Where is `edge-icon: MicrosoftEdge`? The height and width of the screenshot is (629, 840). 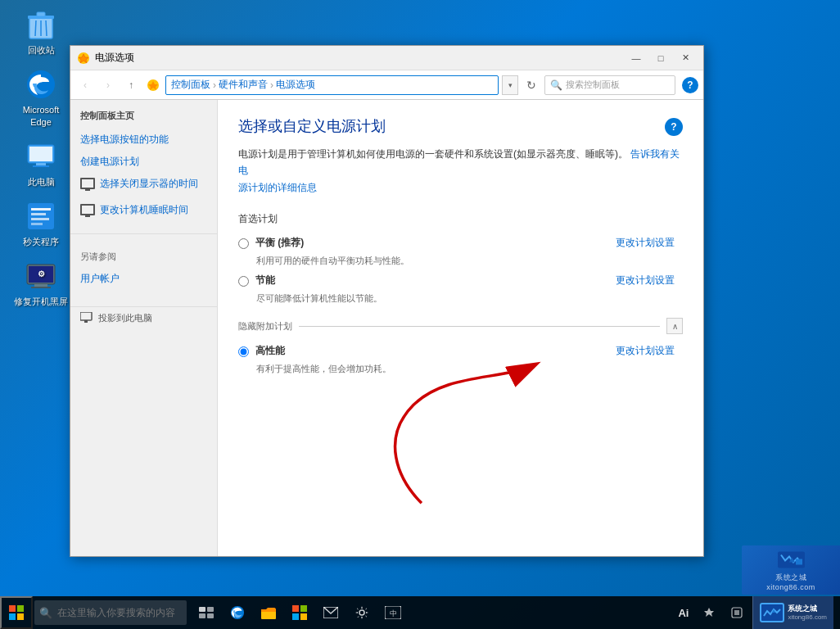
edge-icon: MicrosoftEdge is located at coordinates (41, 98).